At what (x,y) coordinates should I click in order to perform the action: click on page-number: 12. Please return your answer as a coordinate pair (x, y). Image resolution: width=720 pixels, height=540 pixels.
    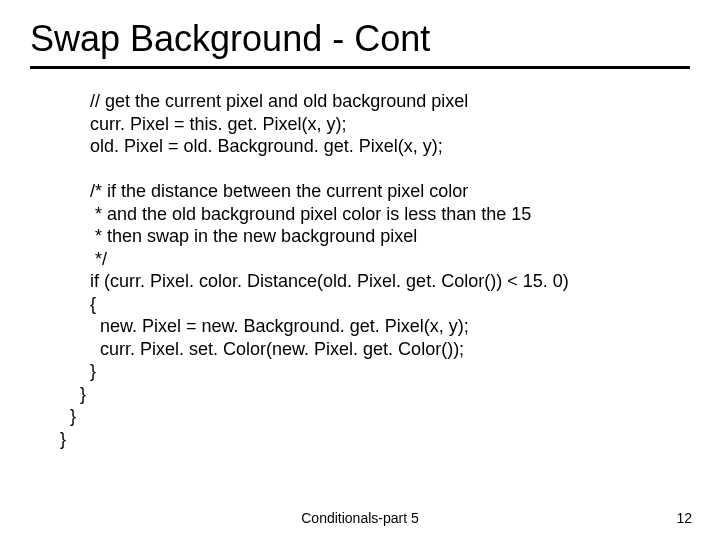
    Looking at the image, I should click on (684, 518).